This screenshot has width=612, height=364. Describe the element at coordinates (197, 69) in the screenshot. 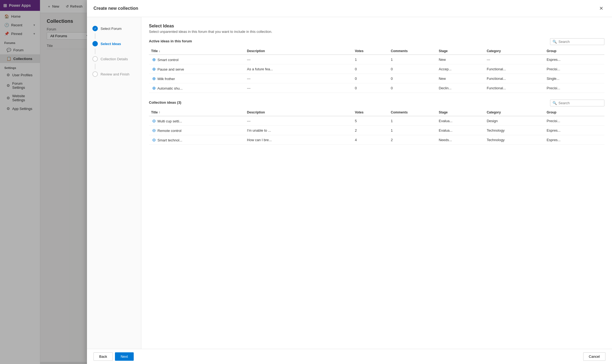

I see `cell-action: ⊕ Pause and serve` at that location.